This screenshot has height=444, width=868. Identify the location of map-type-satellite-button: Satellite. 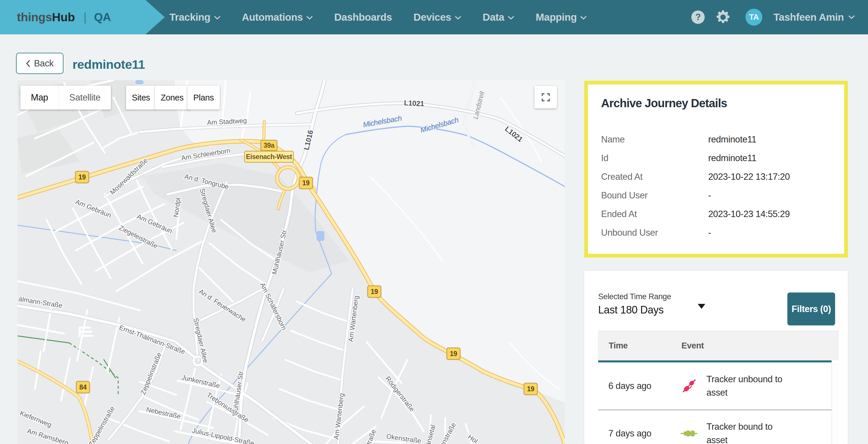
(85, 98).